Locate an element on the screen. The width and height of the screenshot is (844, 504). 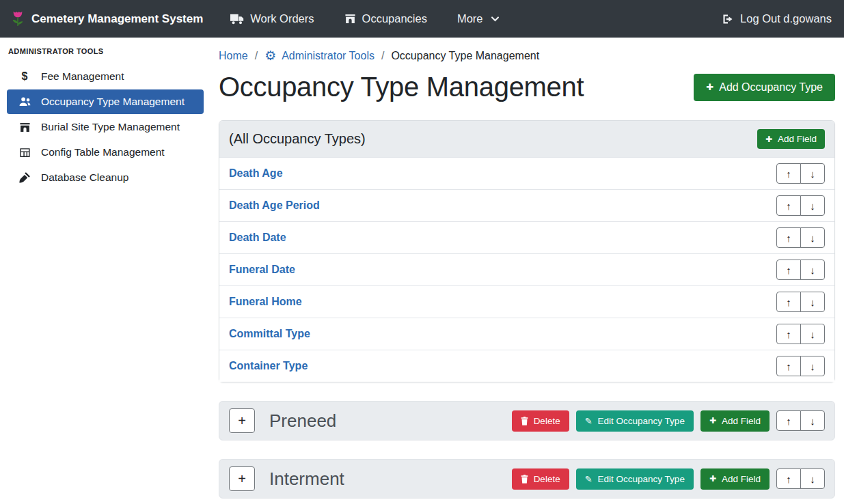
nav-work-orders: Work Orders is located at coordinates (272, 19).